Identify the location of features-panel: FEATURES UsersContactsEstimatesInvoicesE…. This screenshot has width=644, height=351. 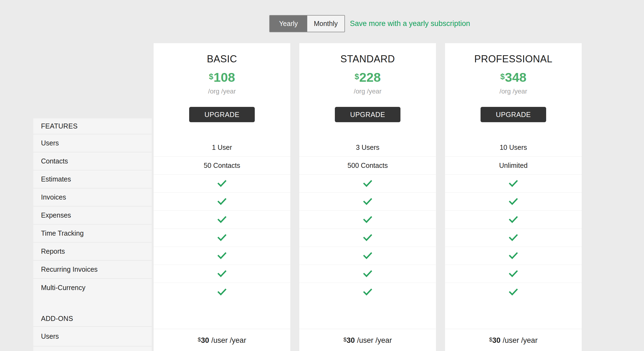
(92, 235).